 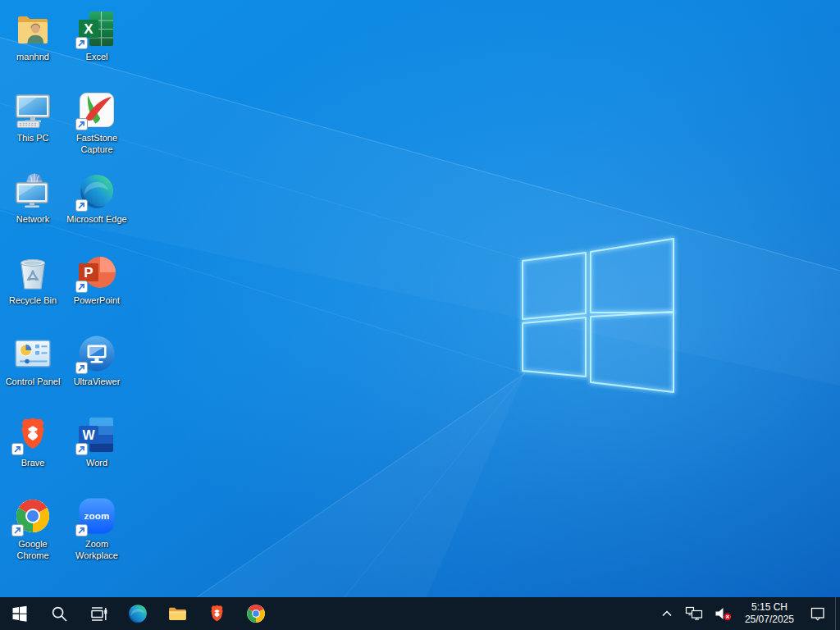 I want to click on file-explorer-icon, so click(x=177, y=614).